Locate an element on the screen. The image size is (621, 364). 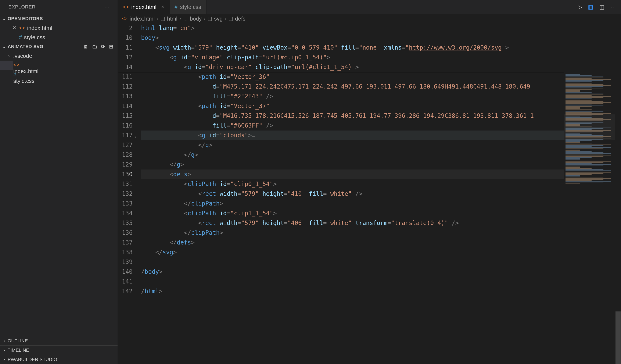
file-item-index: <> index.html is located at coordinates (7, 66).